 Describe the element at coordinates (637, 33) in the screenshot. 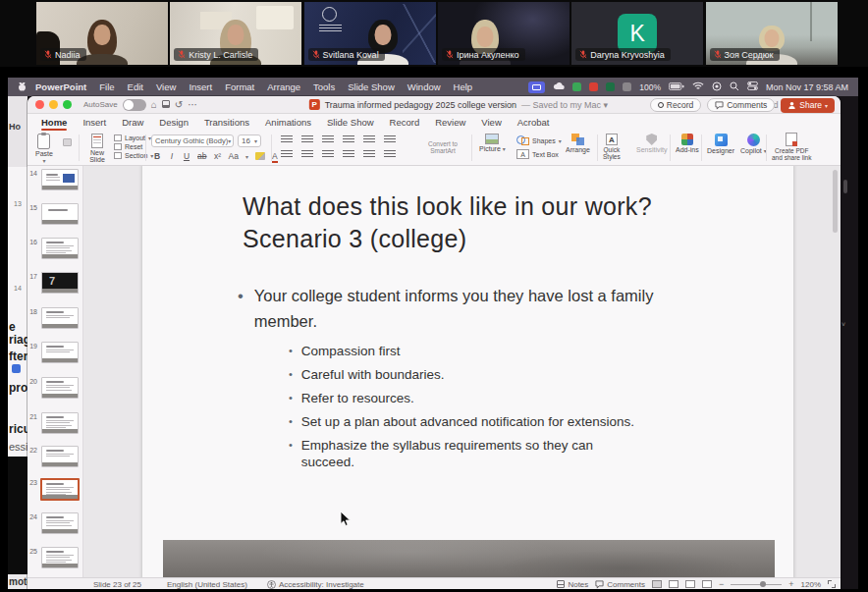

I see `participant-tile: KDaryna Kryvoshyia` at that location.